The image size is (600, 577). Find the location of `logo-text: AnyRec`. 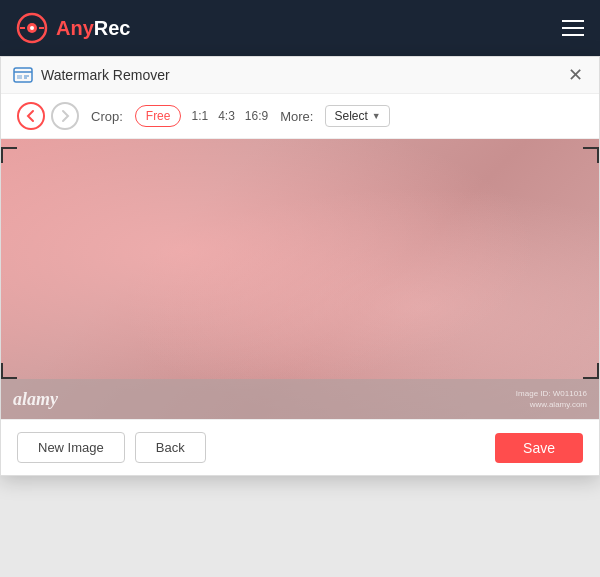

logo-text: AnyRec is located at coordinates (94, 28).